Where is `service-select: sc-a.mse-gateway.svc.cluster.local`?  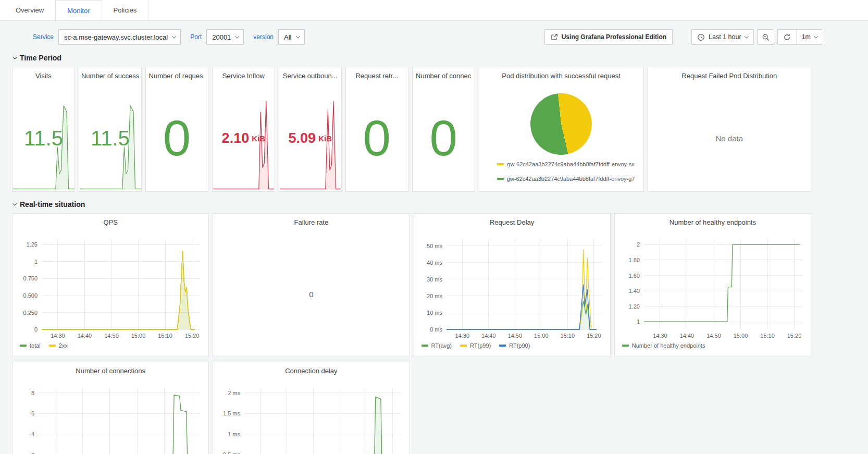 service-select: sc-a.mse-gateway.svc.cluster.local is located at coordinates (120, 37).